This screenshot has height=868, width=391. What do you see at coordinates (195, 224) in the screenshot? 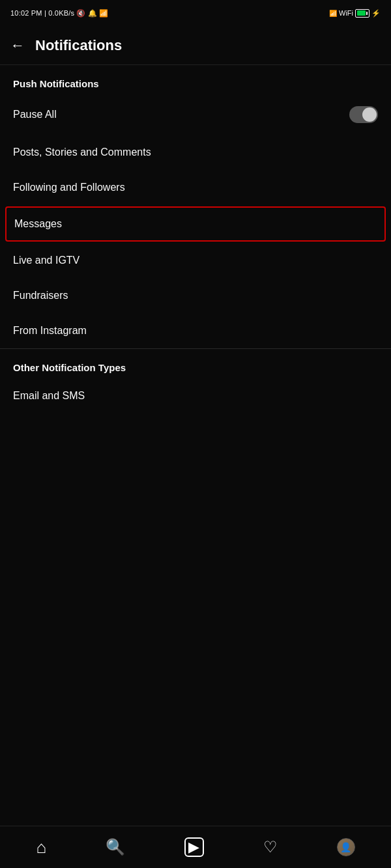
I see `messages-item: Messages` at bounding box center [195, 224].